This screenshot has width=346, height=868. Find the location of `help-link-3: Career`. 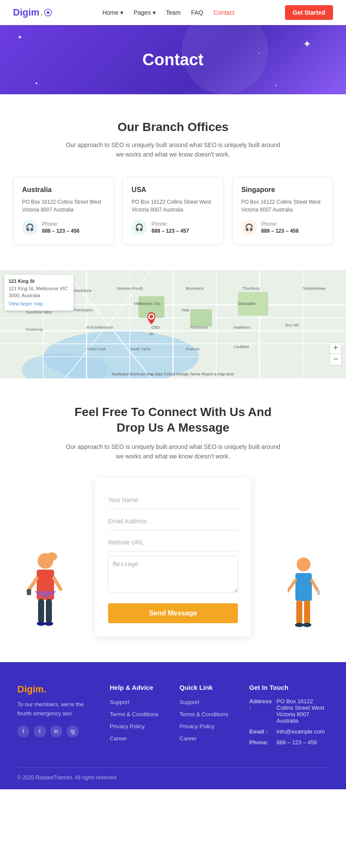

help-link-3: Career is located at coordinates (119, 739).